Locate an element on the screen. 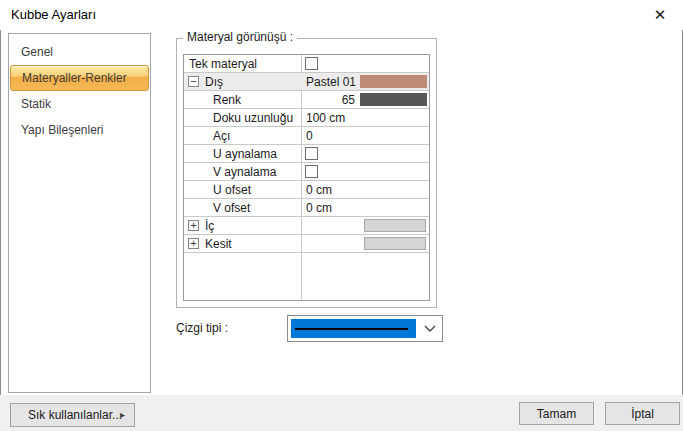 The width and height of the screenshot is (683, 431). titlebar: Kubbe Ayarları ✕ is located at coordinates (342, 15).